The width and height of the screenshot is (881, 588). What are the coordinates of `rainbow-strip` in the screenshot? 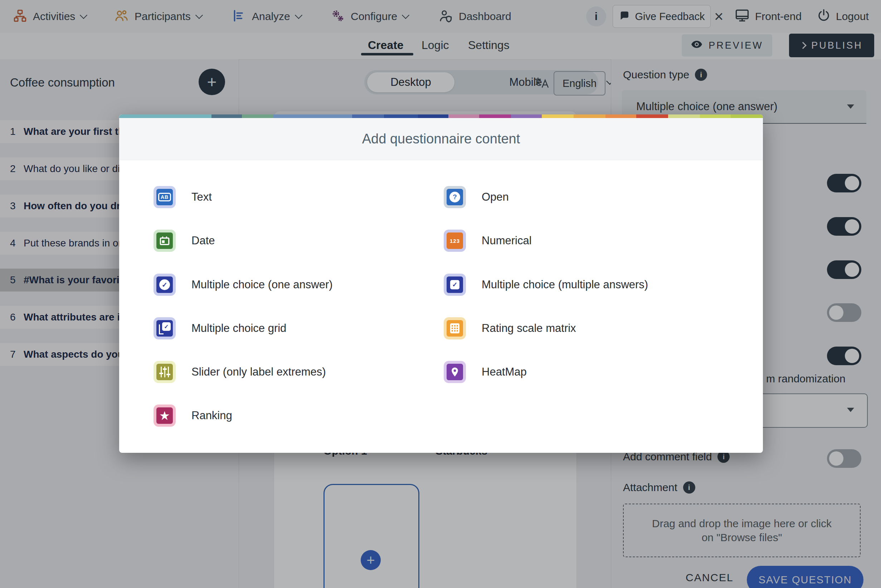 It's located at (441, 116).